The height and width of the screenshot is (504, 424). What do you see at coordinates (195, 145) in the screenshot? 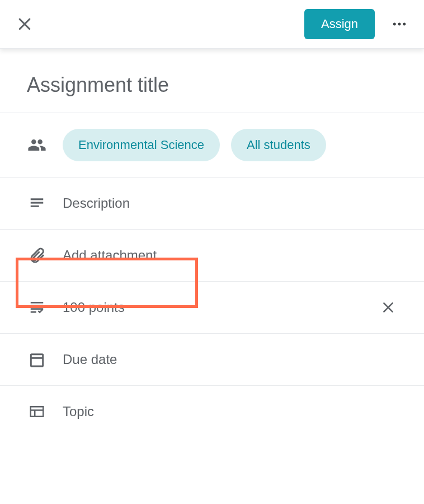
I see `audience-chips: Environmental Science All students` at bounding box center [195, 145].